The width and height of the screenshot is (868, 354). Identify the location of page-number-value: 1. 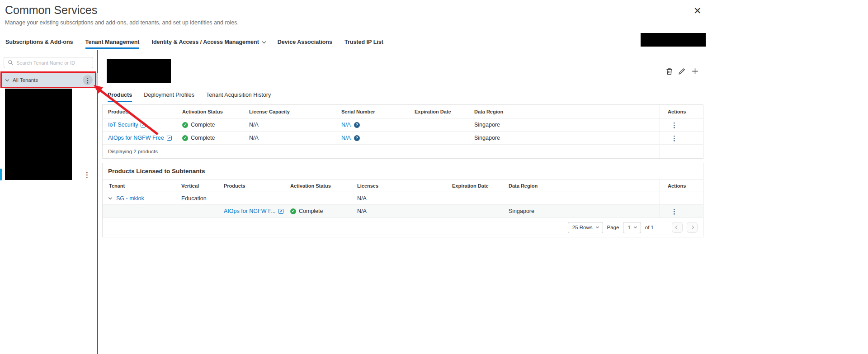
(629, 227).